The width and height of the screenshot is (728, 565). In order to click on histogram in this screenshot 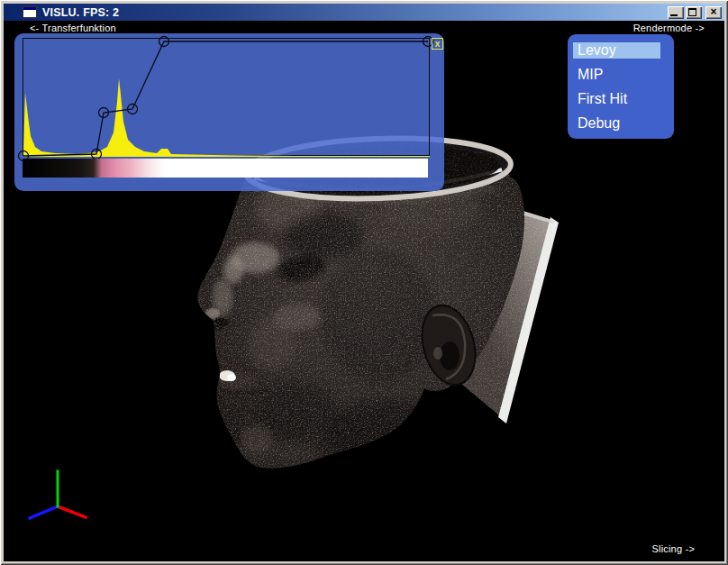, I will do `click(227, 117)`.